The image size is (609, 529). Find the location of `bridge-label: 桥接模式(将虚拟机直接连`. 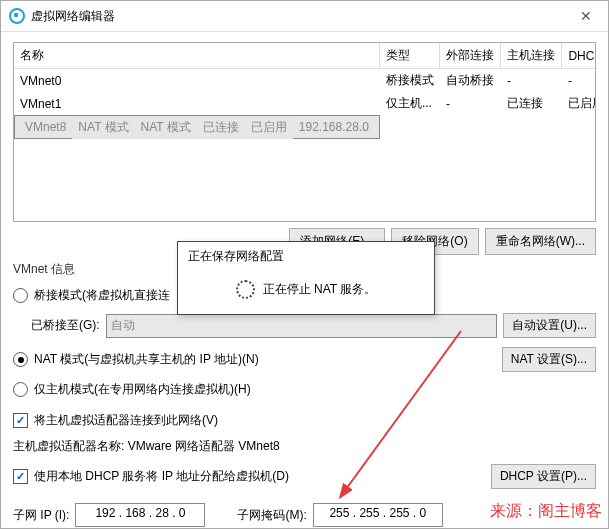

bridge-label: 桥接模式(将虚拟机直接连 is located at coordinates (102, 296).